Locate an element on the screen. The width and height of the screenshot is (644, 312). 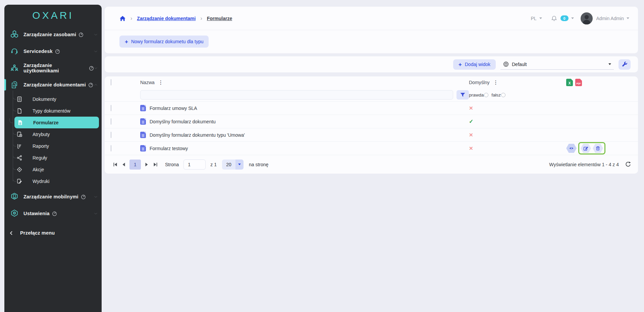
sidebar-item-dokumenty-child: Dokumenty is located at coordinates (57, 99).